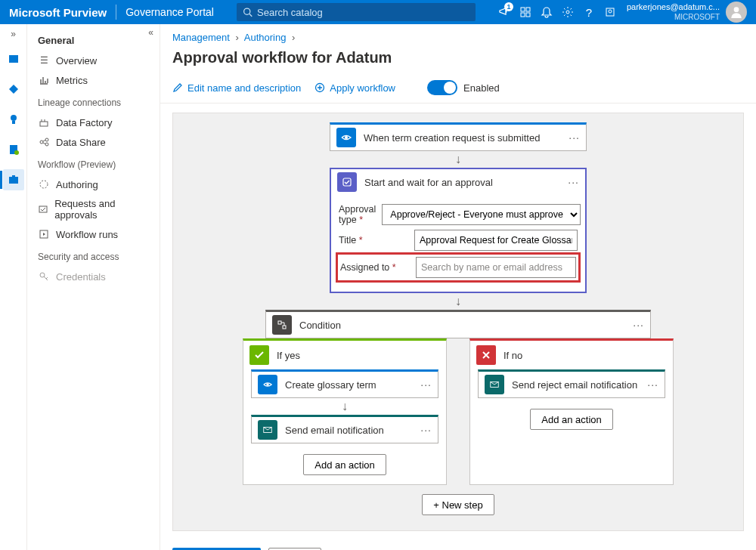 The image size is (756, 550). I want to click on assigned-to-input, so click(496, 267).